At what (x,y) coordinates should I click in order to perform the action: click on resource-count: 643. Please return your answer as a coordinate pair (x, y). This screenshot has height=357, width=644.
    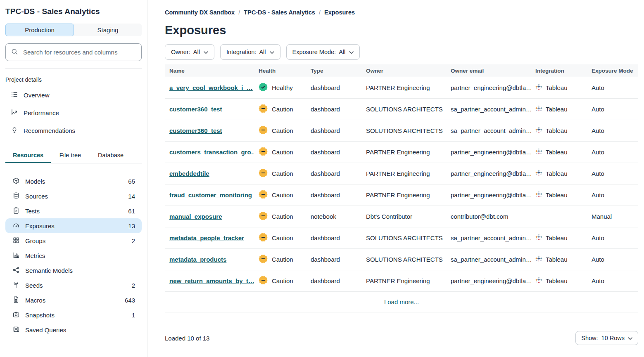
    Looking at the image, I should click on (130, 300).